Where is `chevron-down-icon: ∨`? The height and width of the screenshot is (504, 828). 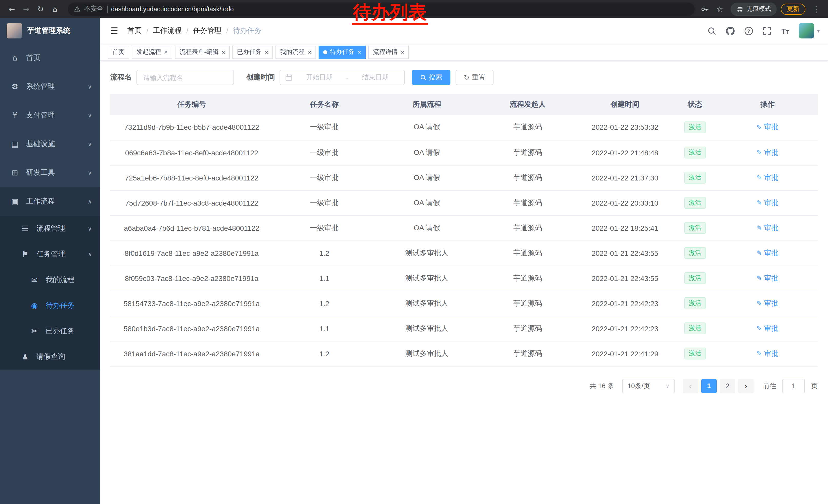
chevron-down-icon: ∨ is located at coordinates (90, 173).